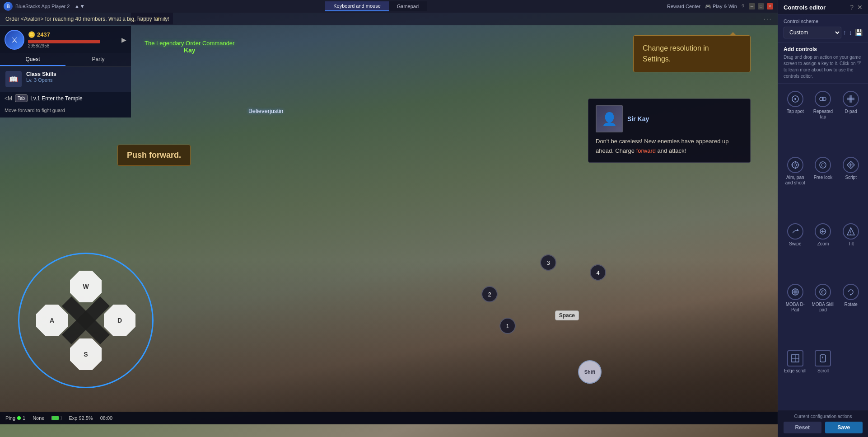 The width and height of the screenshot is (868, 437). I want to click on close-button: ✕, so click(770, 6).